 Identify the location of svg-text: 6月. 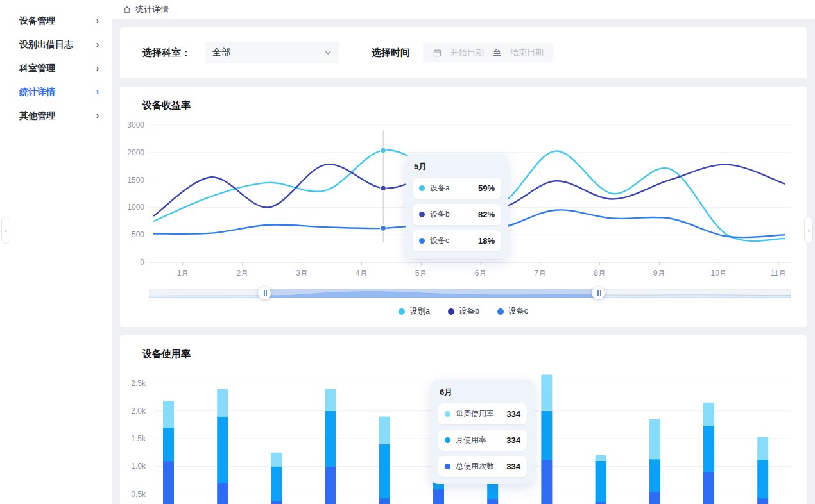
(481, 273).